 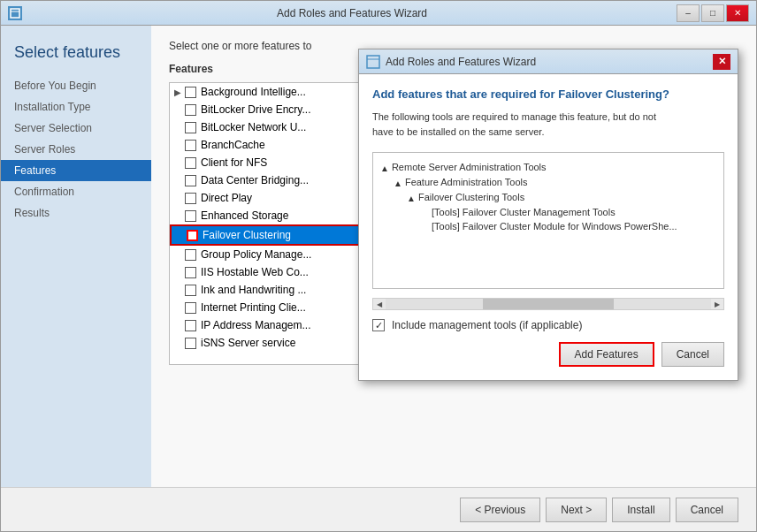 I want to click on title-bar: Add Roles and Features Wizard – □ ✕, so click(x=378, y=13).